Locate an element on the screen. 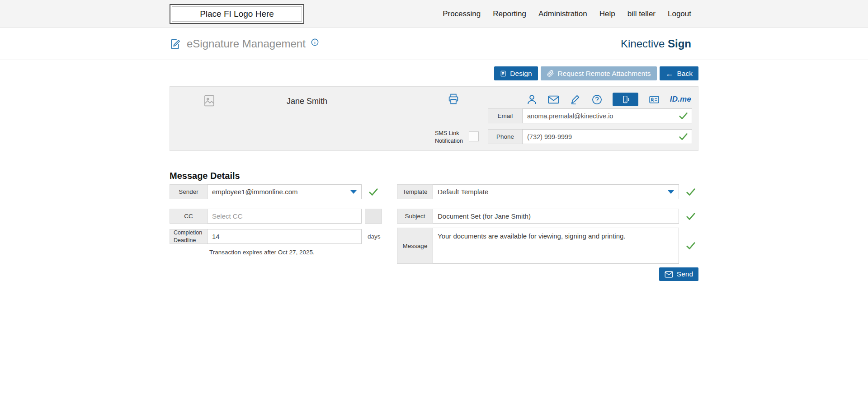 This screenshot has width=868, height=407. message-textarea: Your documents are available for viewing… is located at coordinates (556, 246).